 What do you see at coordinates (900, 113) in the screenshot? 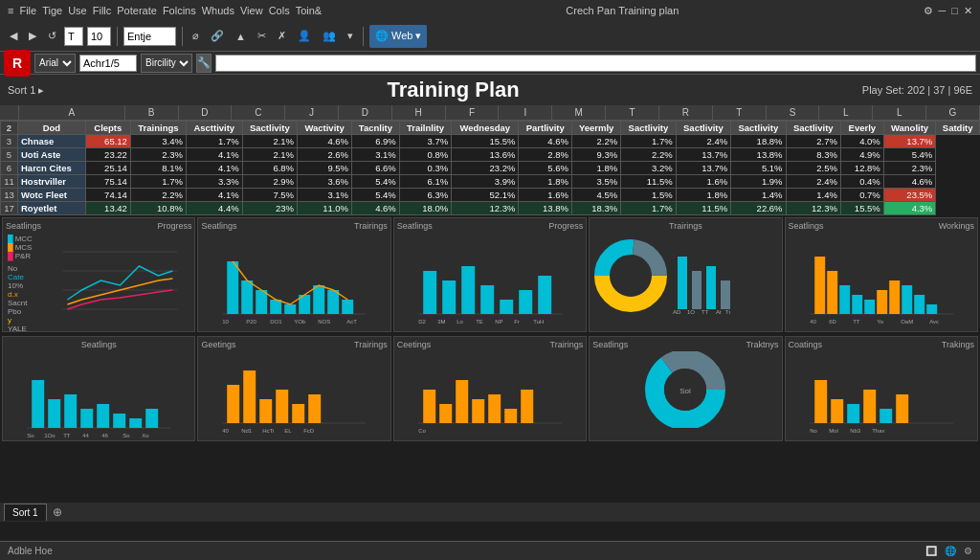
I see `col-l2: L` at bounding box center [900, 113].